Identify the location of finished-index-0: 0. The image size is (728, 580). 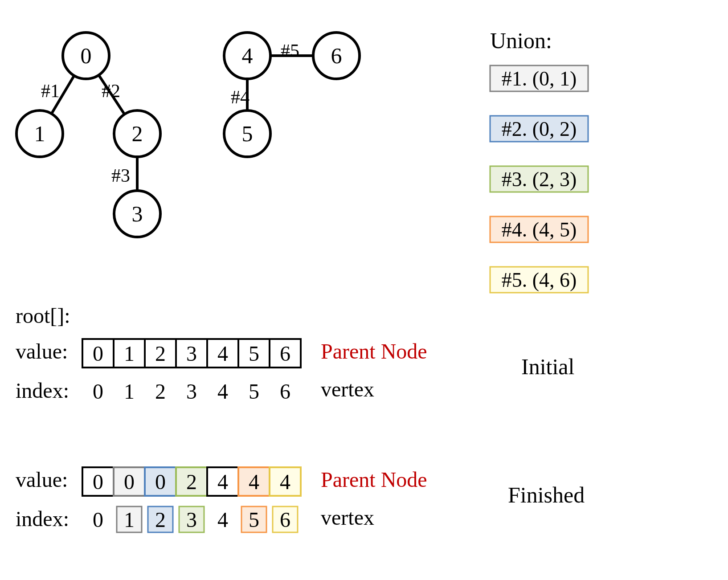
(98, 519).